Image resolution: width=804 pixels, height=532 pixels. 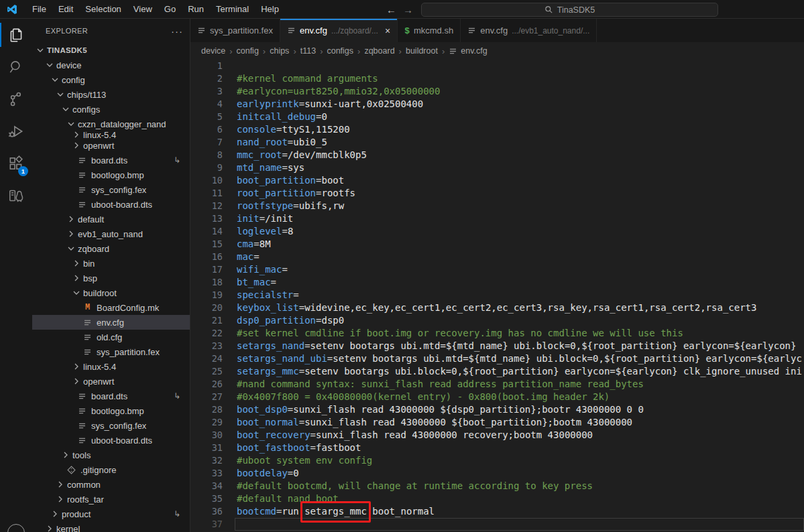 What do you see at coordinates (422, 51) in the screenshot?
I see `breadcrumb-item-buildroot: buildroot` at bounding box center [422, 51].